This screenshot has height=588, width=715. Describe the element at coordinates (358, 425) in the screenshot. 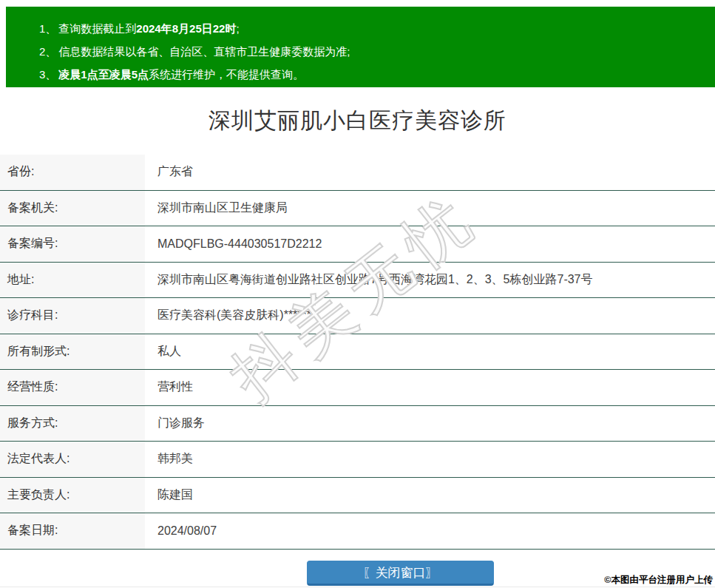

I see `table-row-service-mode: 服务方式: 门诊服务` at that location.